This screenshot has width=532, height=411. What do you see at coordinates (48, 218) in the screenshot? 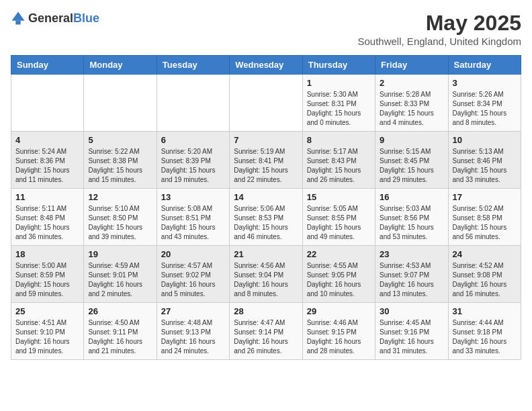
I see `calendar-cell: 11Sunrise: 5:11 AM Sunset: 8:48 PM Dayli…` at bounding box center [48, 218].